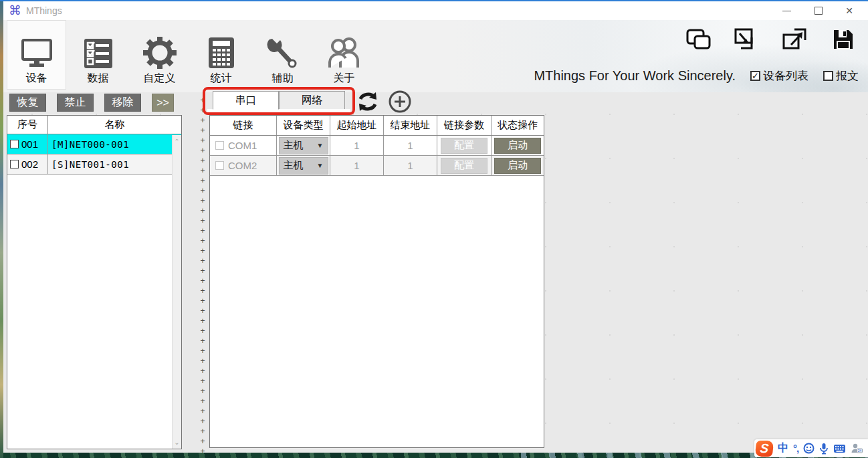 The height and width of the screenshot is (458, 868). Describe the element at coordinates (283, 53) in the screenshot. I see `wrench-icon` at that location.